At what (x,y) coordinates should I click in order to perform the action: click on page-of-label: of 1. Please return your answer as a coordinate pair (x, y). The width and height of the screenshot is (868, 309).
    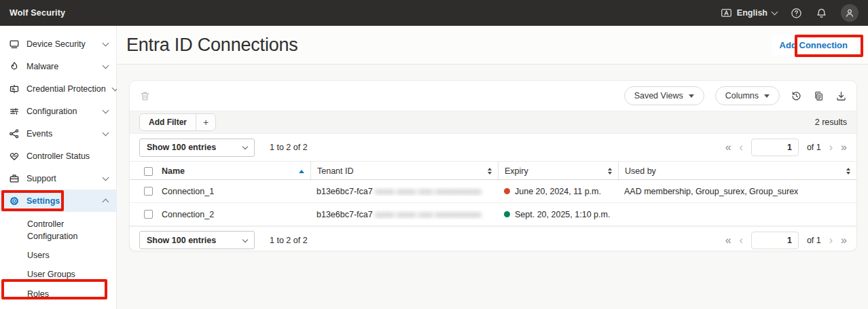
    Looking at the image, I should click on (814, 147).